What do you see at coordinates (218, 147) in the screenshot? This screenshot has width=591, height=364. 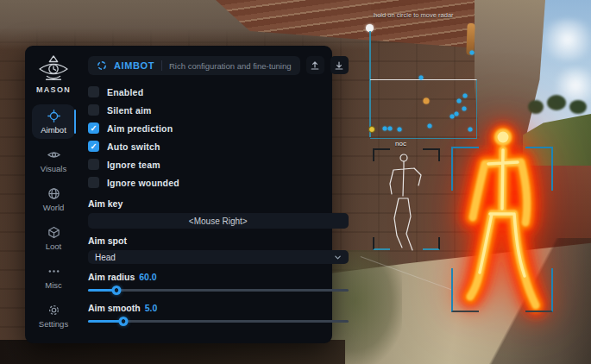 I see `checkbox-auto-switch: Auto switch` at bounding box center [218, 147].